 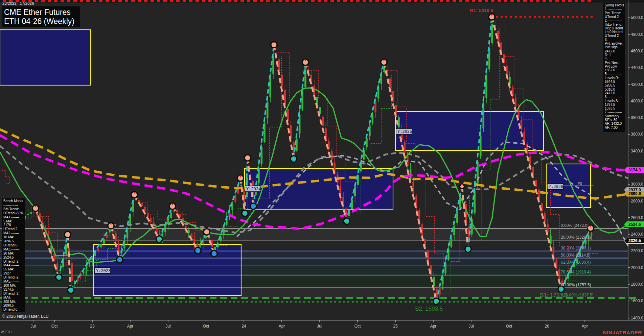 What do you see at coordinates (608, 55) in the screenshot?
I see `svg-text: D: 1` at bounding box center [608, 55].